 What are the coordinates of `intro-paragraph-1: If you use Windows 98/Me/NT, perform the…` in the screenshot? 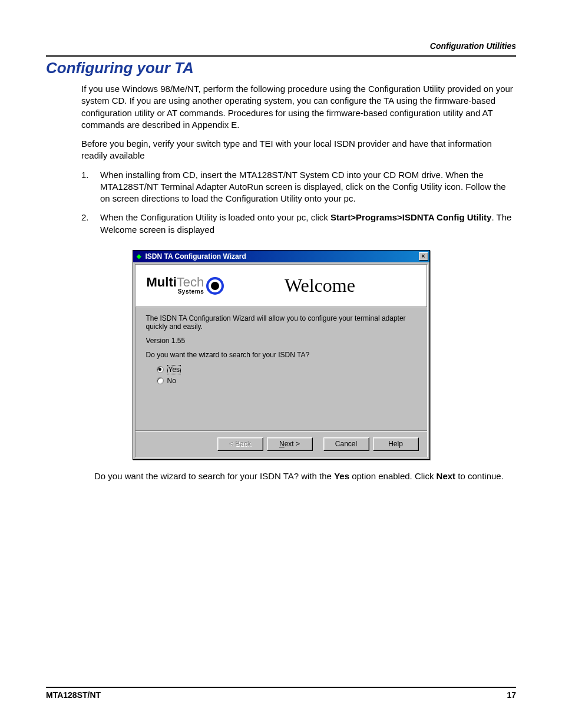 It's located at (299, 107).